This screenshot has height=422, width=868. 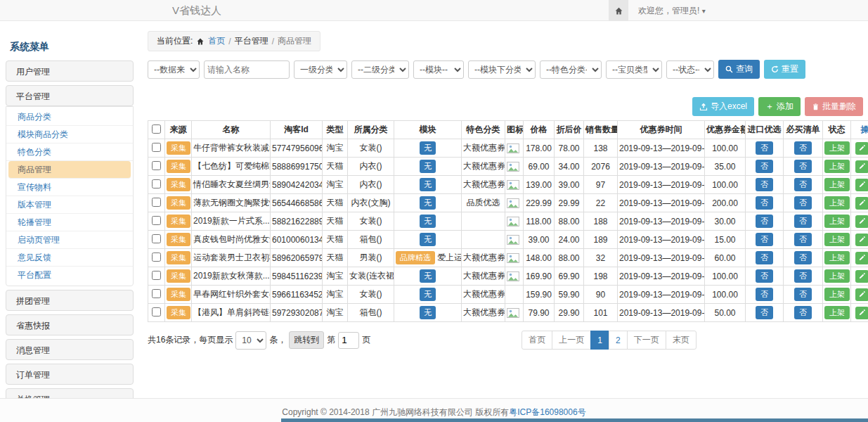 What do you see at coordinates (537, 340) in the screenshot?
I see `page-button-首页: 首页` at bounding box center [537, 340].